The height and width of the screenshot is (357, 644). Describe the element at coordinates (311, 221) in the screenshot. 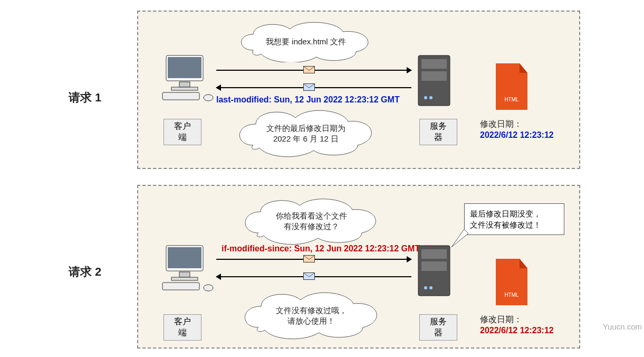

I see `request-bubble-2: 你给我看看这个文件 有没有修改过？` at that location.